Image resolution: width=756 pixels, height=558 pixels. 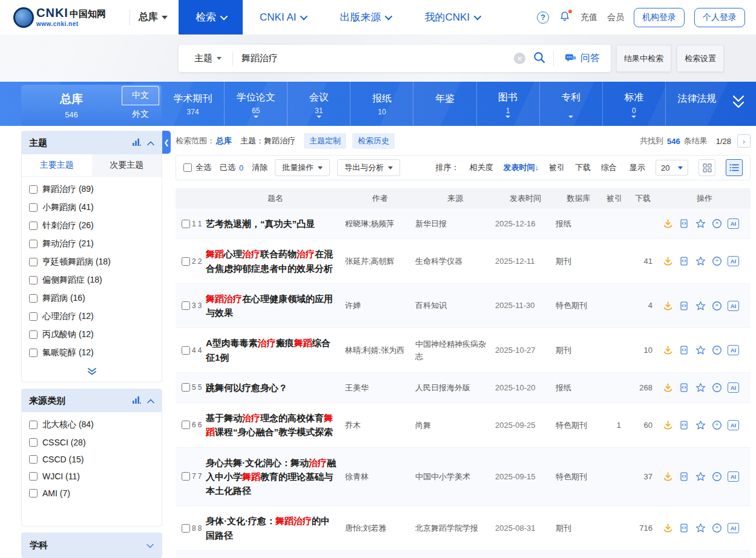 What do you see at coordinates (255, 104) in the screenshot?
I see `db-tab-学位论文: 学位论文65` at bounding box center [255, 104].